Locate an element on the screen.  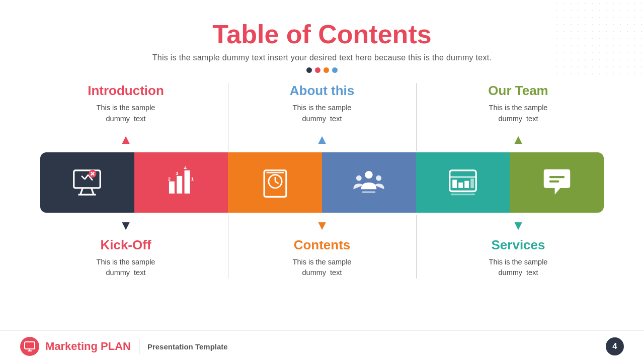
services-arrow-down: ▼ is located at coordinates (518, 225).